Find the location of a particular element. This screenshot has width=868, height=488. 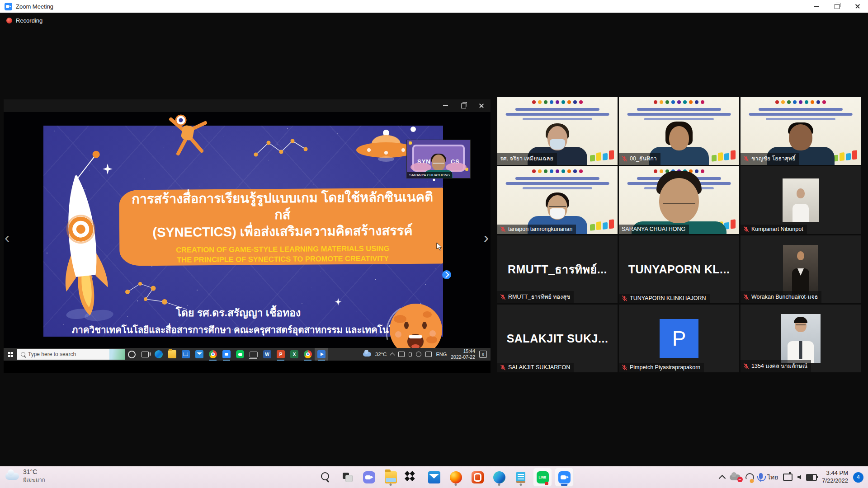

decor-dot is located at coordinates (410, 143).